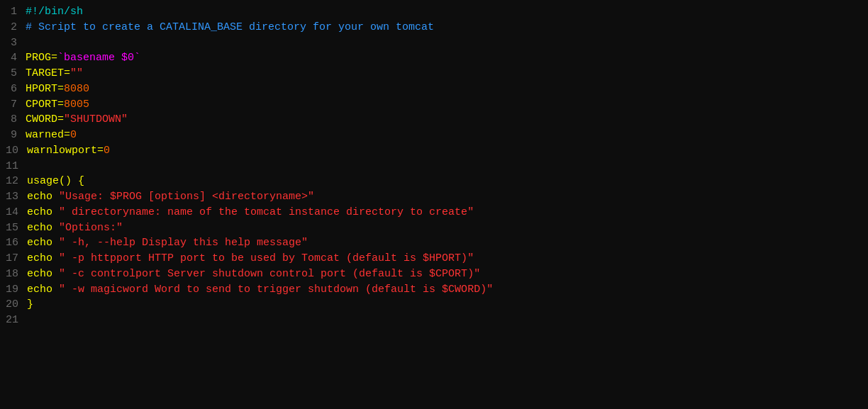  I want to click on token: " directoryname: name of the tomcat inst…, so click(267, 213).